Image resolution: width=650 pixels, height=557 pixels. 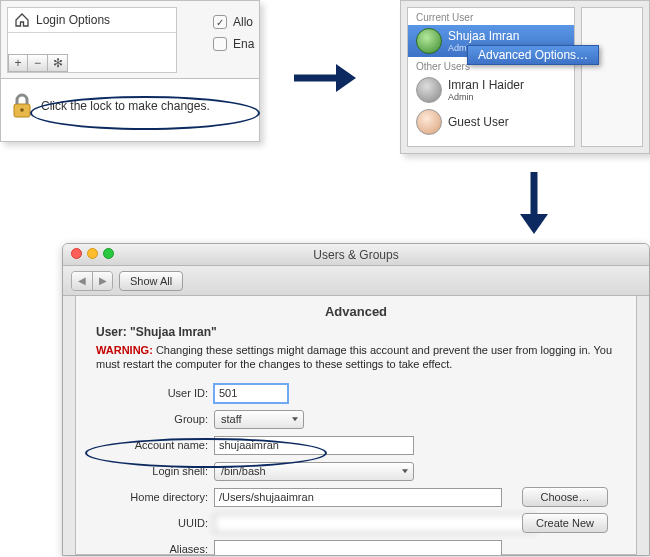 What do you see at coordinates (153, 393) in the screenshot?
I see `label-user-id: User ID:` at bounding box center [153, 393].